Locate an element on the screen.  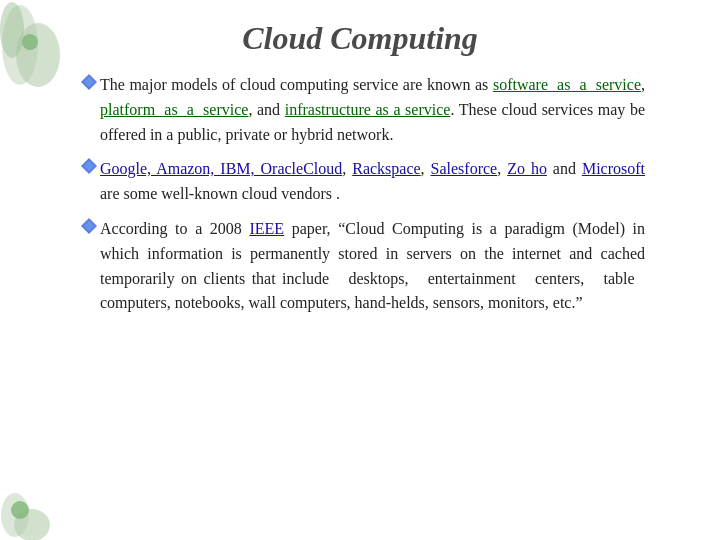
bullet-block-3: According to a 2008 IEEE paper, “Cloud C… is located at coordinates (362, 266).